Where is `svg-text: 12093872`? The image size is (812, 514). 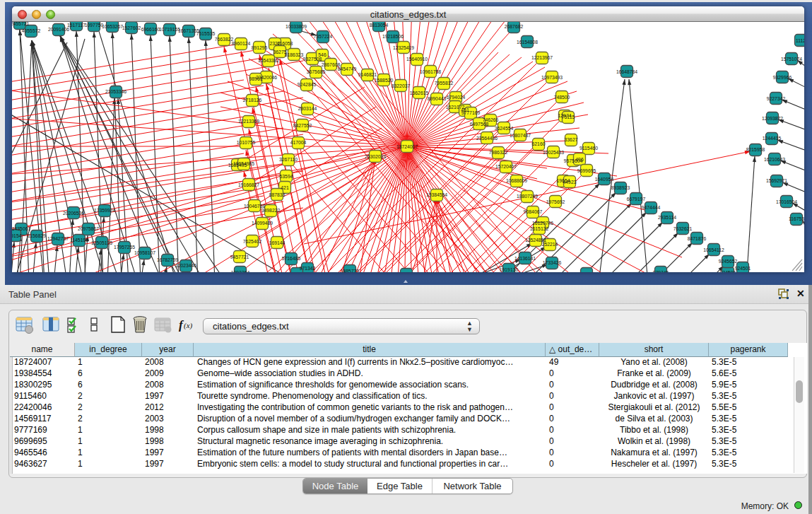
svg-text: 12093872 is located at coordinates (772, 119).